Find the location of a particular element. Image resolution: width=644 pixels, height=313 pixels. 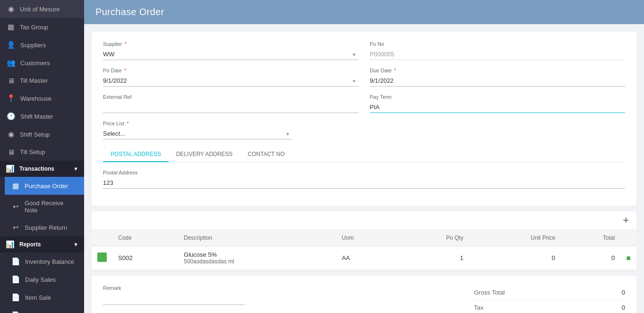

col-color is located at coordinates (102, 238).